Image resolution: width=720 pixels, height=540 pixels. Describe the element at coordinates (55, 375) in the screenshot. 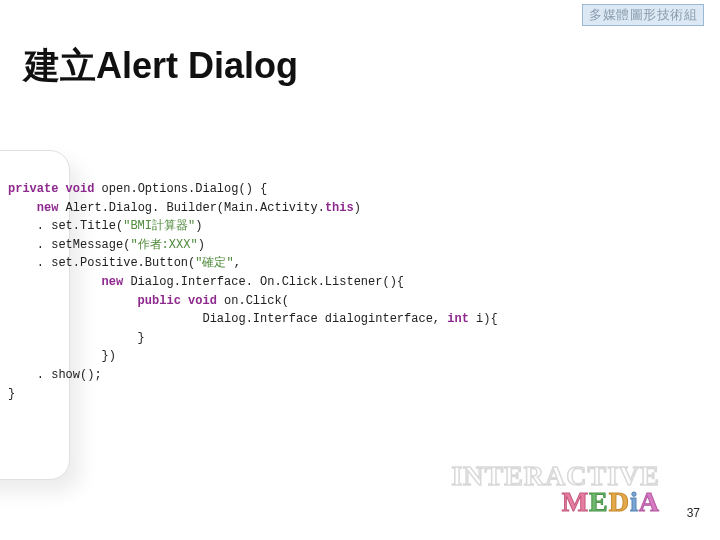

I see `code-text: . show();` at that location.